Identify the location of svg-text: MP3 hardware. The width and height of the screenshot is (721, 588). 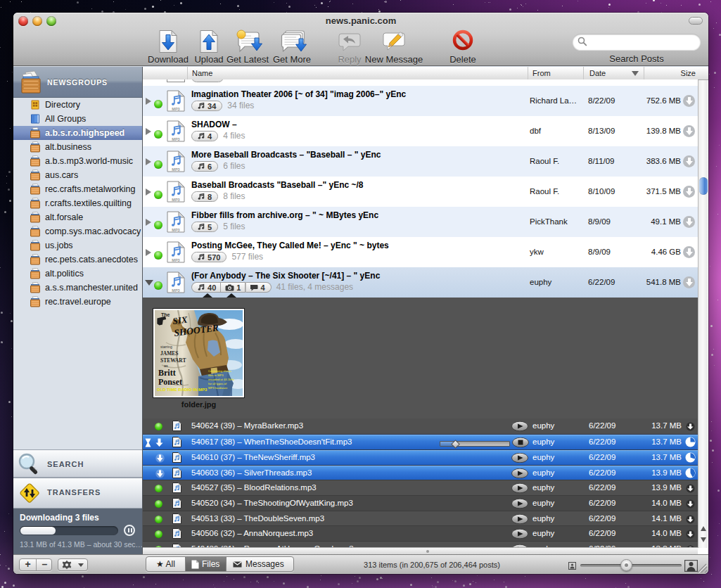
(218, 388).